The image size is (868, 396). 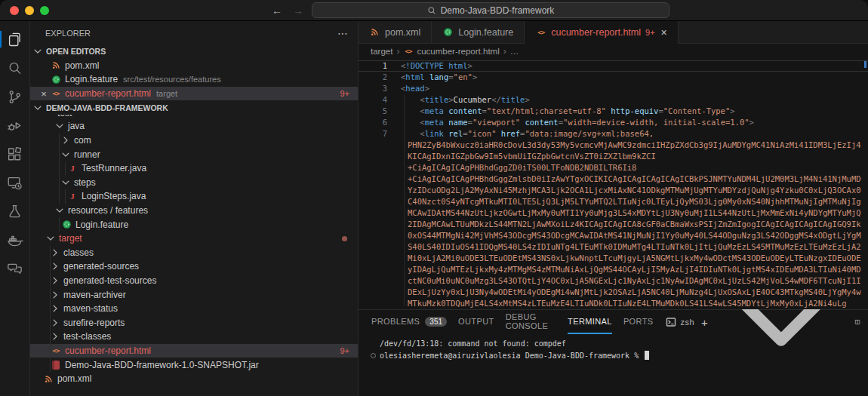 What do you see at coordinates (194, 323) in the screenshot?
I see `tree-item: surefire-reports` at bounding box center [194, 323].